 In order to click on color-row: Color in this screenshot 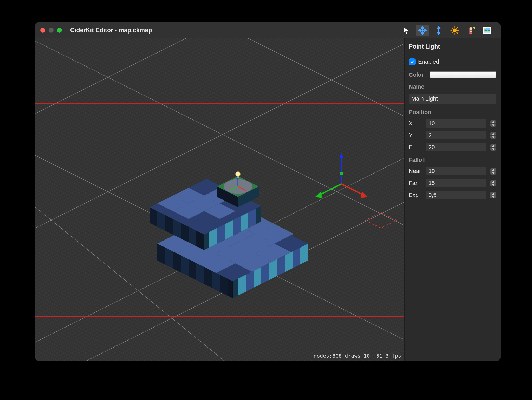, I will do `click(452, 75)`.